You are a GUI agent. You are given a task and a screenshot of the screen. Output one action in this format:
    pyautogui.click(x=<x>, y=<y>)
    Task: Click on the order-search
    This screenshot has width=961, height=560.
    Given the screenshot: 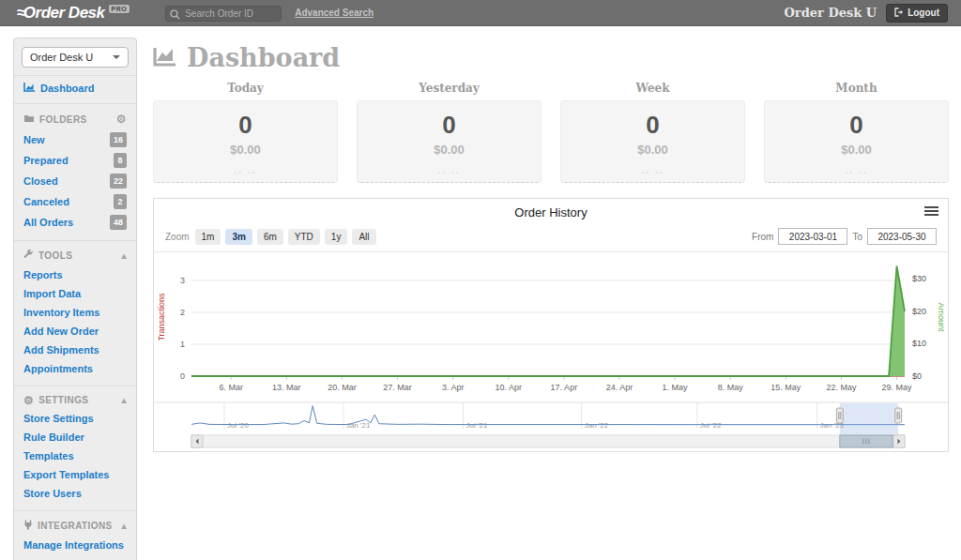 What is the action you would take?
    pyautogui.click(x=223, y=13)
    